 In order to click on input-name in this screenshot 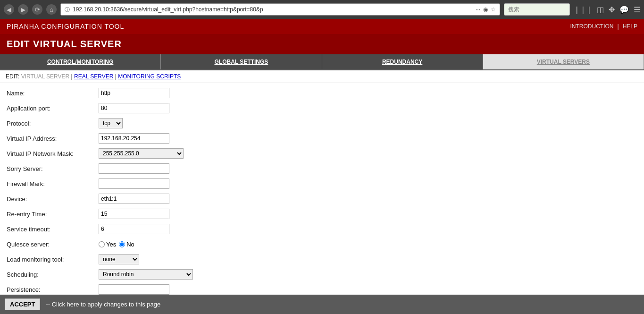, I will do `click(134, 93)`.